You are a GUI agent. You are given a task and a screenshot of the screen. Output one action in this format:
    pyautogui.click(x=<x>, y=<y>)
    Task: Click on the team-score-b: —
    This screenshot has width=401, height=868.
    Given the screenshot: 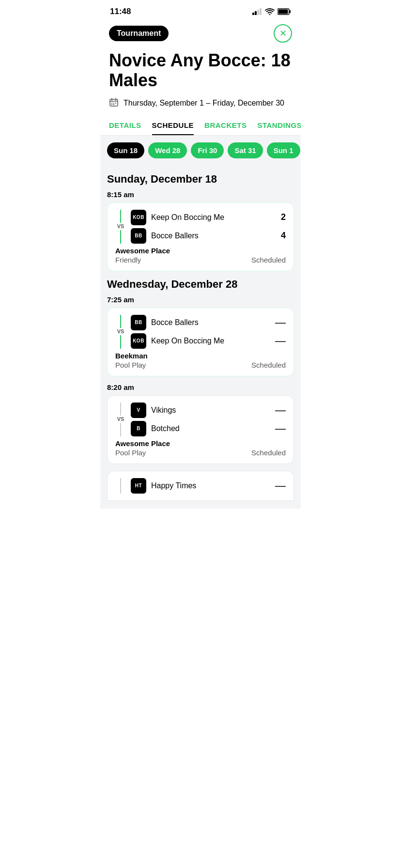 What is the action you would take?
    pyautogui.click(x=280, y=429)
    